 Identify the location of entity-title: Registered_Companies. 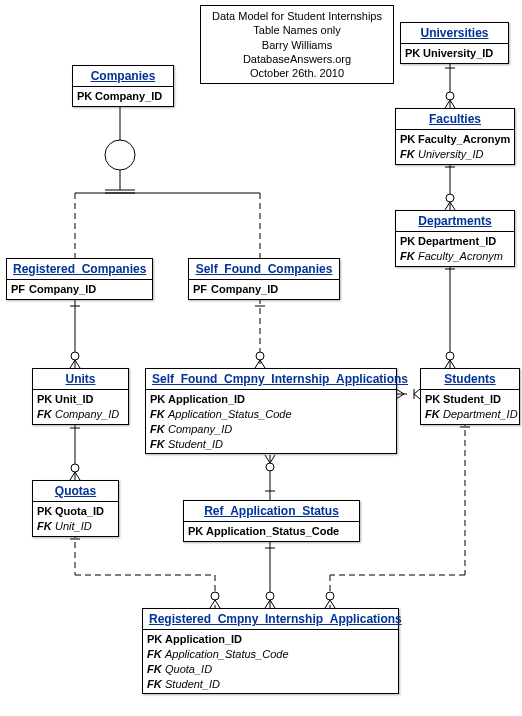
(80, 270).